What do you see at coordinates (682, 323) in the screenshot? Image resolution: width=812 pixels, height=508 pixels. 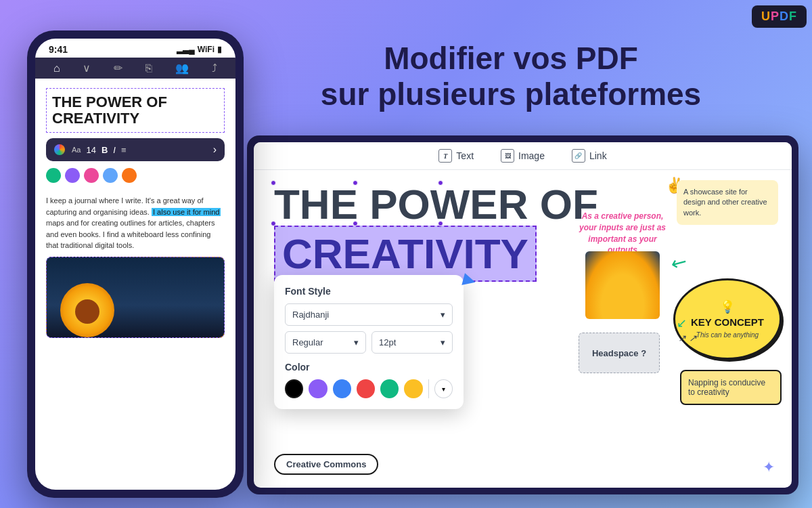 I see `scribble-left: ↙` at bounding box center [682, 323].